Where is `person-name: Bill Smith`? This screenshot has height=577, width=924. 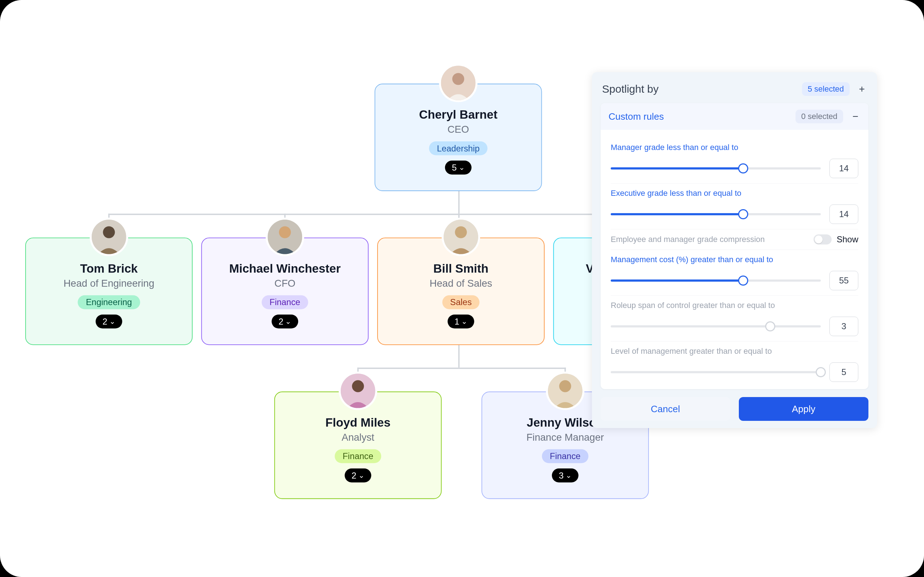
person-name: Bill Smith is located at coordinates (461, 269).